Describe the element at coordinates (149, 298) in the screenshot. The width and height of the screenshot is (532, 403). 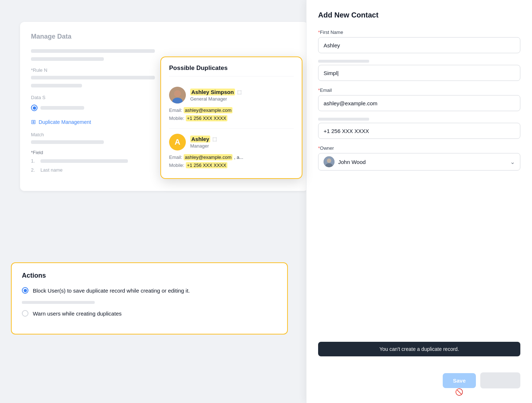
I see `actions-card: Actions Block User(s) to save duplicate …` at that location.